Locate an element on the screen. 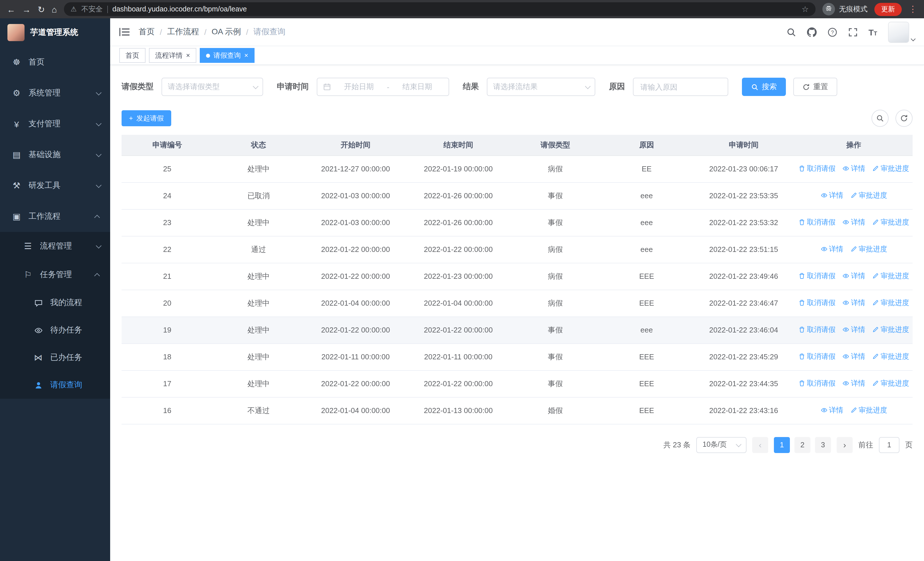 The height and width of the screenshot is (561, 924). forward-icon: → is located at coordinates (26, 9).